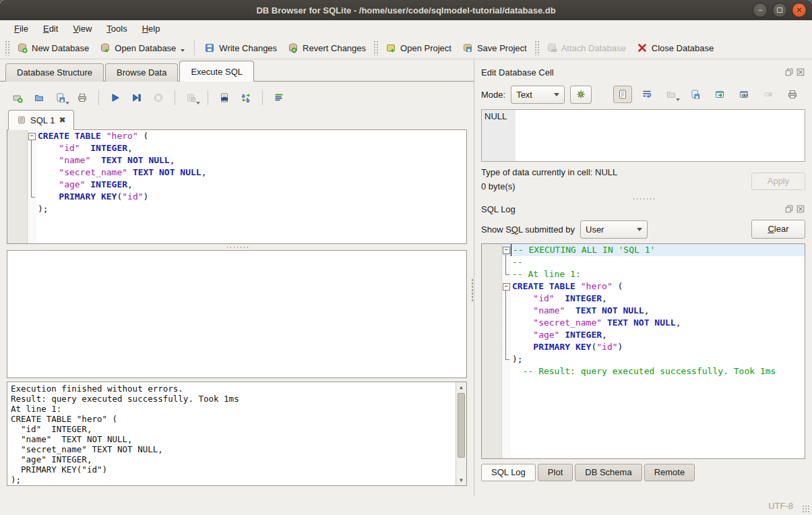  I want to click on sql-editor: 1CREATE TABLE "hero" (2 "id" INTEGER,3 "…, so click(237, 187).